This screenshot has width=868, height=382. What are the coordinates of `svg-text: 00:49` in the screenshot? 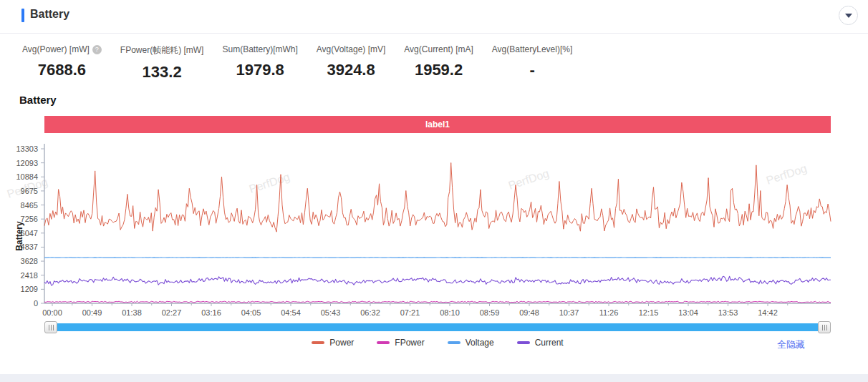 It's located at (92, 313).